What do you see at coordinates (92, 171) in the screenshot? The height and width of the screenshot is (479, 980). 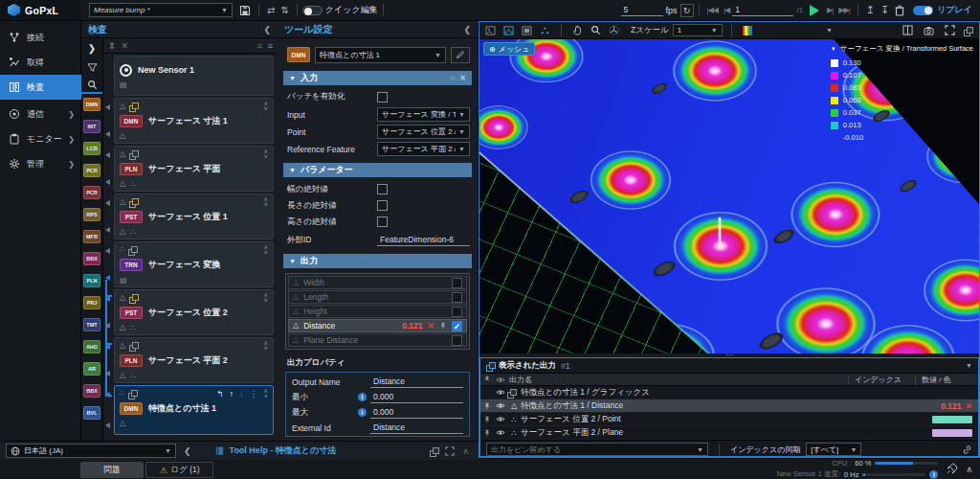 I see `tool-badge-pcr: PCR` at bounding box center [92, 171].